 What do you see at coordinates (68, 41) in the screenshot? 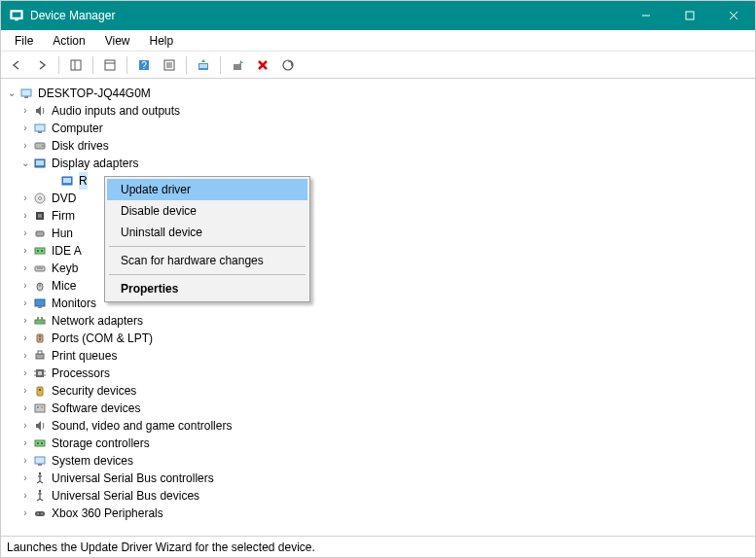
I see `menu-action: Action` at bounding box center [68, 41].